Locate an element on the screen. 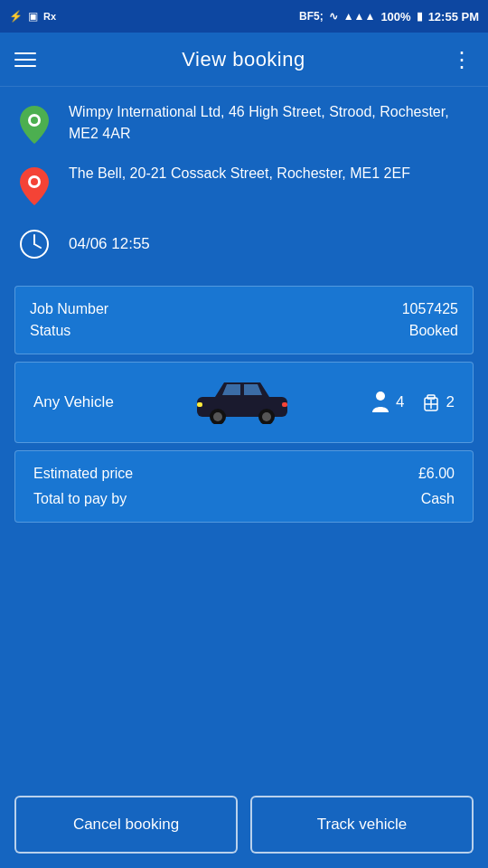  dropoff-address: The Bell, 20-21 Cossack Street, Rocheste… is located at coordinates (239, 174).